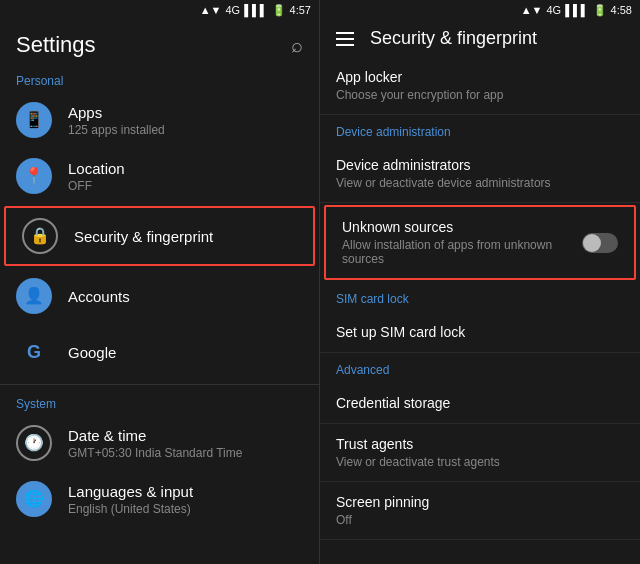  Describe the element at coordinates (480, 368) in the screenshot. I see `advanced-section-label: Advanced` at that location.